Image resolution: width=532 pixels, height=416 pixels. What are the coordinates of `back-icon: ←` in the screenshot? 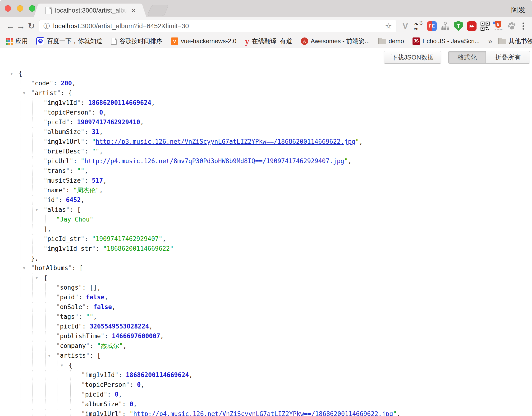 It's located at (10, 26).